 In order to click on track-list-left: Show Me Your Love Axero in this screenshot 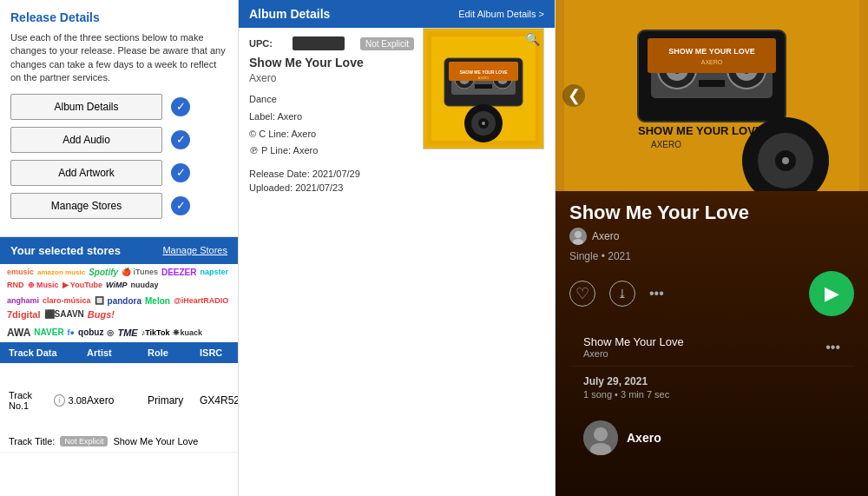, I will do `click(634, 347)`.